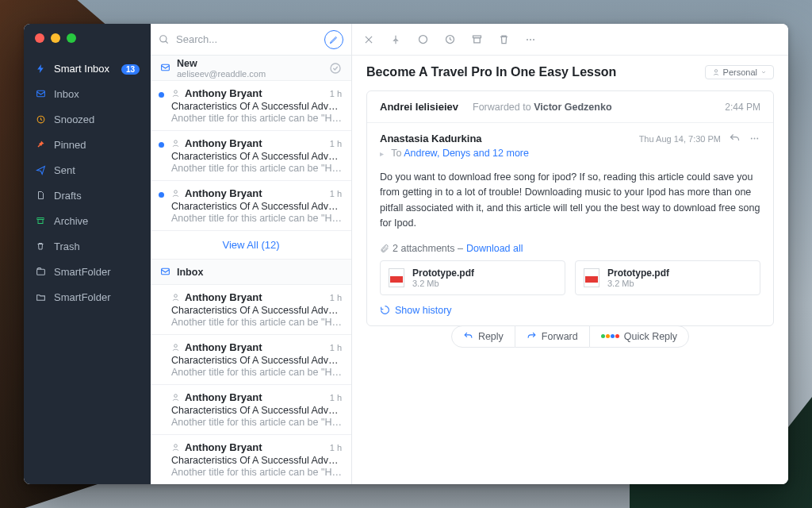  What do you see at coordinates (190, 272) in the screenshot?
I see `section-title: Inbox` at bounding box center [190, 272].